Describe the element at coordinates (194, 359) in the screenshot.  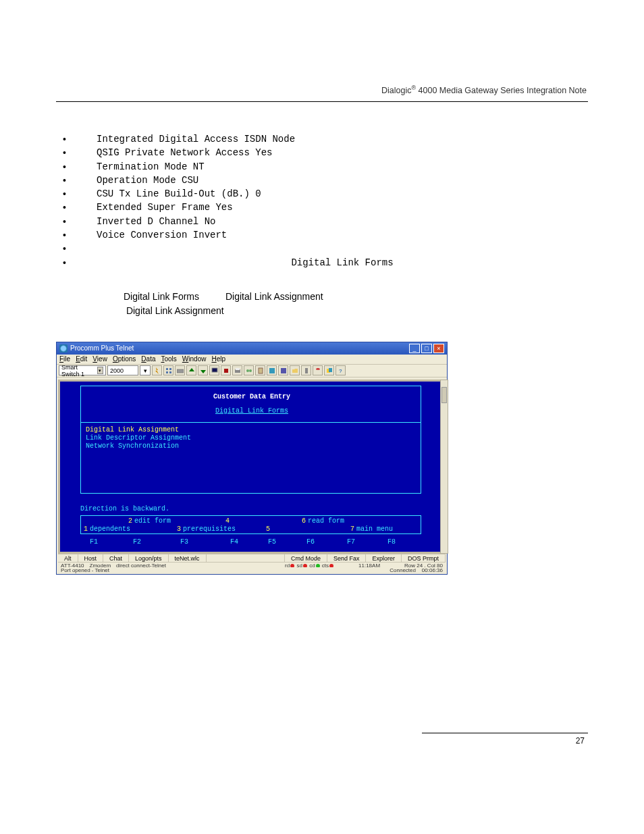
I see `menu-window: Window` at that location.